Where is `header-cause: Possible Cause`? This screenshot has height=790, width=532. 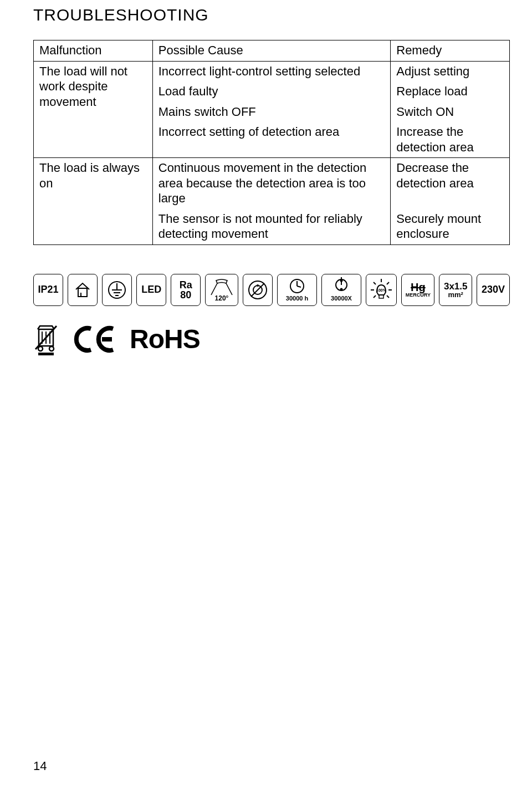 header-cause: Possible Cause is located at coordinates (272, 51).